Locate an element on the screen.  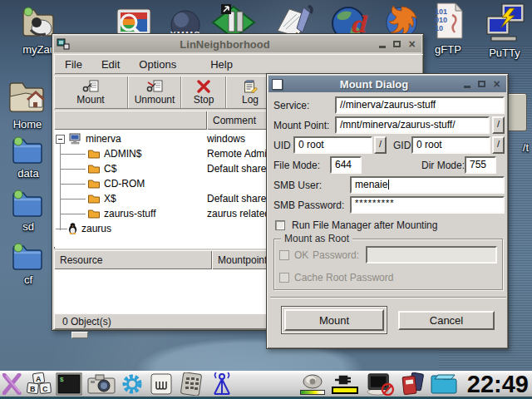
taskbar: A B C $ is located at coordinates (266, 385).